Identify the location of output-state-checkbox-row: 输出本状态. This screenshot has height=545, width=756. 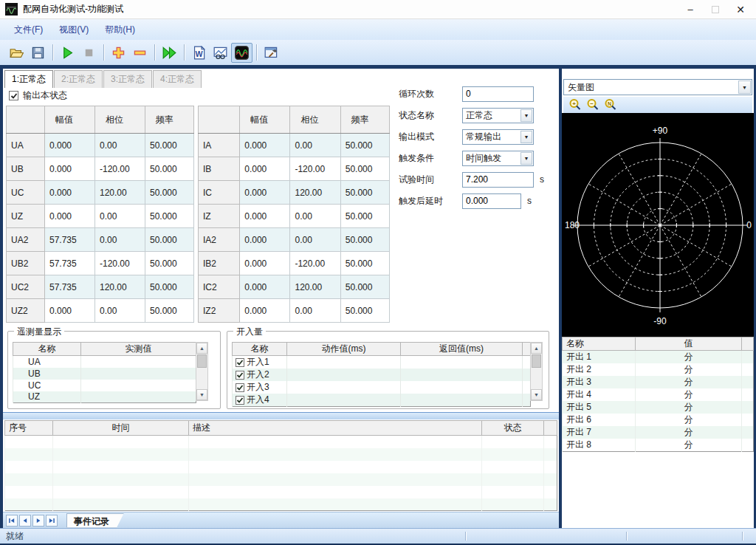
(38, 96).